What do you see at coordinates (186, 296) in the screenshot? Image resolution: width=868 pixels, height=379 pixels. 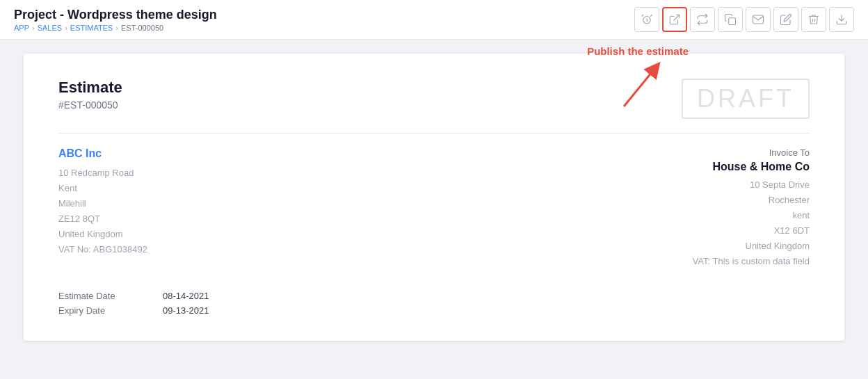 I see `estimate-date-value: 08-14-2021` at bounding box center [186, 296].